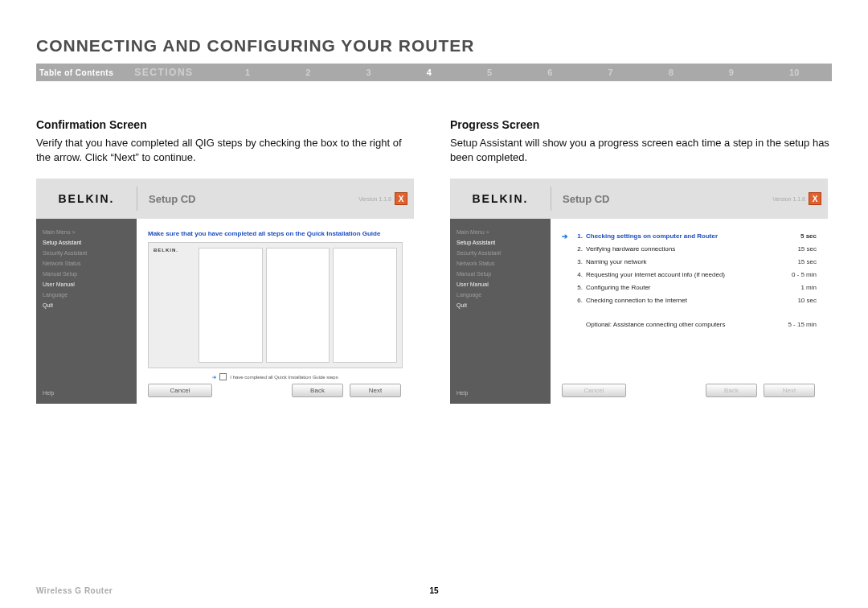  What do you see at coordinates (690, 249) in the screenshot?
I see `progress-step: ➔2.Verifying hardware connections15 sec` at bounding box center [690, 249].